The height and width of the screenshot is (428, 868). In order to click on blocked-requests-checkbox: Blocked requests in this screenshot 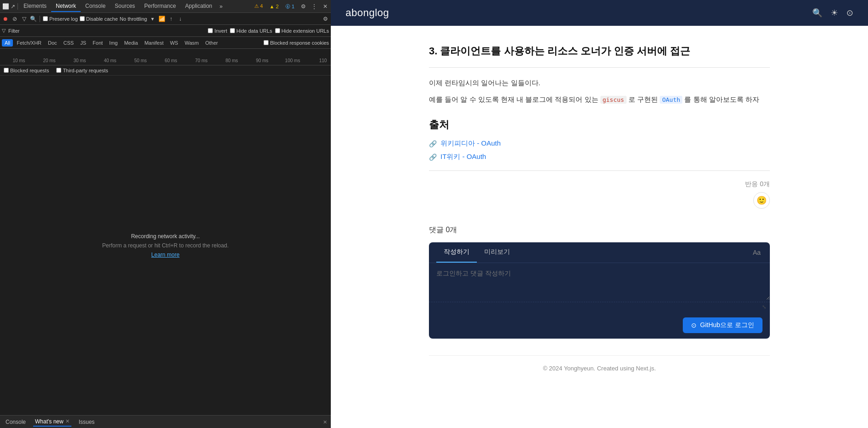, I will do `click(26, 70)`.